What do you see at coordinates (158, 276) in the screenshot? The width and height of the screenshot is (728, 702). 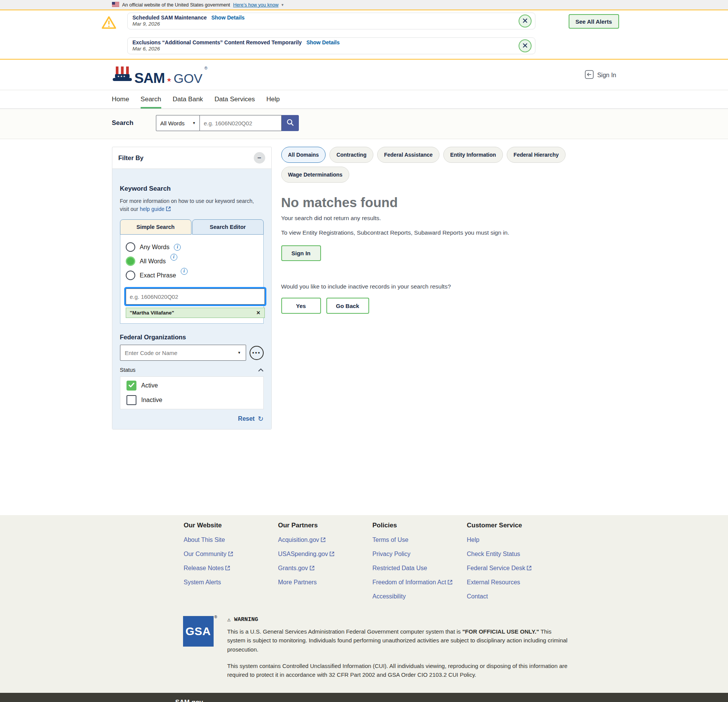 I see `radio-exact-phrase-label: Exact Phrase` at bounding box center [158, 276].